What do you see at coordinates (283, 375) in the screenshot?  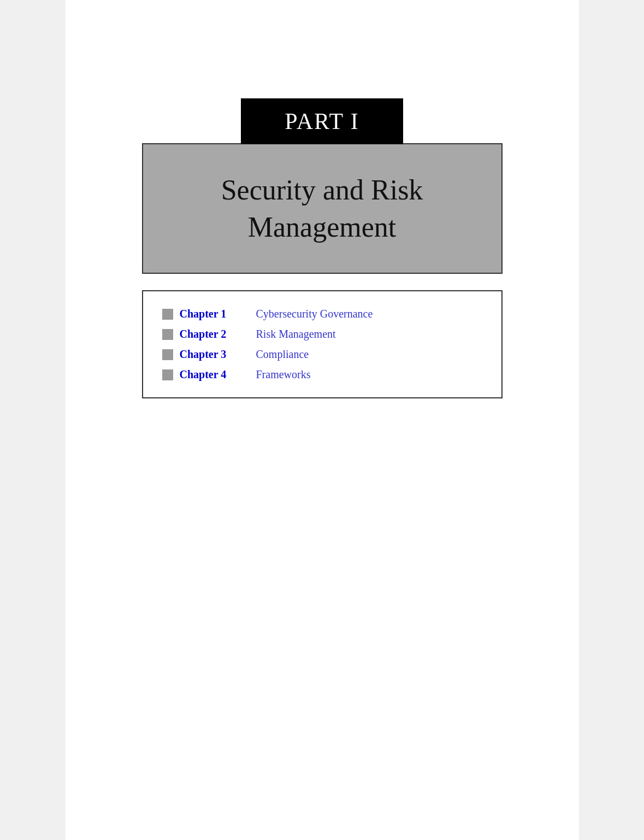 I see `chapter-title: Frameworks` at bounding box center [283, 375].